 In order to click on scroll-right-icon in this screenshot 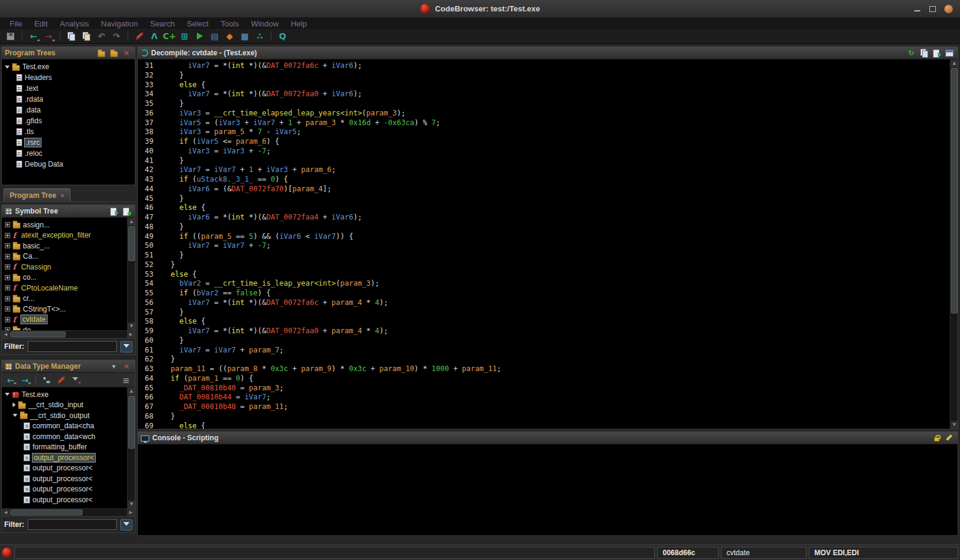, I will do `click(131, 512)`.